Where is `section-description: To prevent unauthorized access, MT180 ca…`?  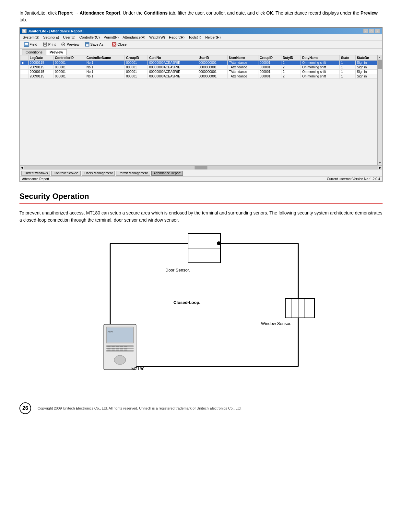 section-description: To prevent unauthorized access, MT180 ca… is located at coordinates (201, 216).